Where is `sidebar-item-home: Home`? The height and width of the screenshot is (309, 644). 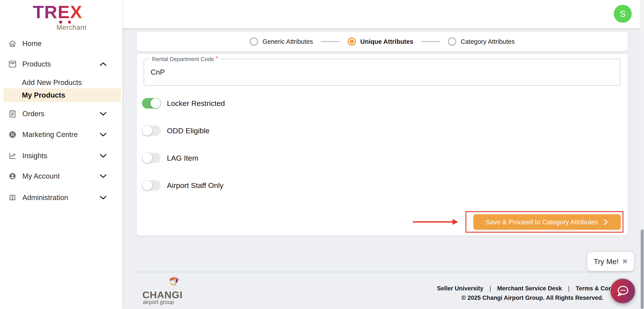 sidebar-item-home: Home is located at coordinates (61, 43).